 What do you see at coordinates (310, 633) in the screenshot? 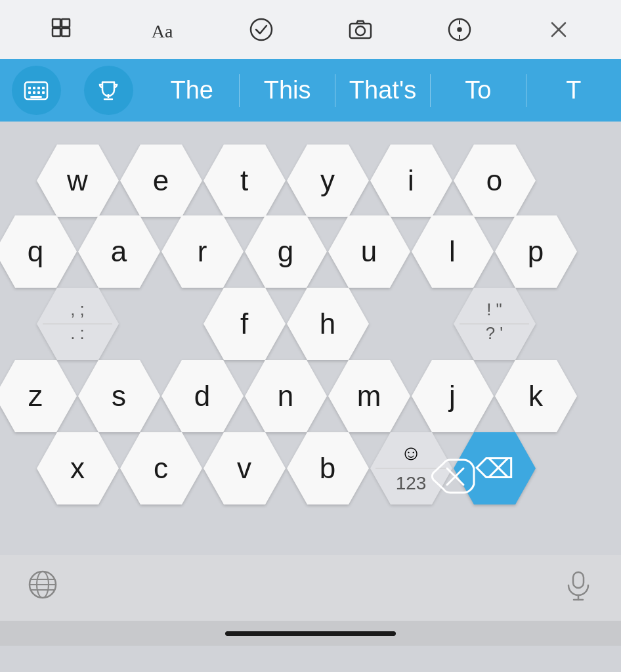
I see `home-indicator` at bounding box center [310, 633].